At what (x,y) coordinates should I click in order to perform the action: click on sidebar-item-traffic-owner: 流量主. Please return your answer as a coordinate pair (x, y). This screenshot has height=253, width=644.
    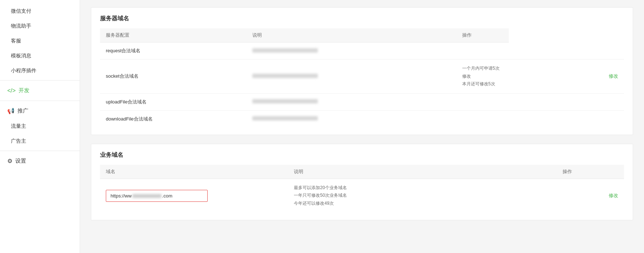
    Looking at the image, I should click on (40, 126).